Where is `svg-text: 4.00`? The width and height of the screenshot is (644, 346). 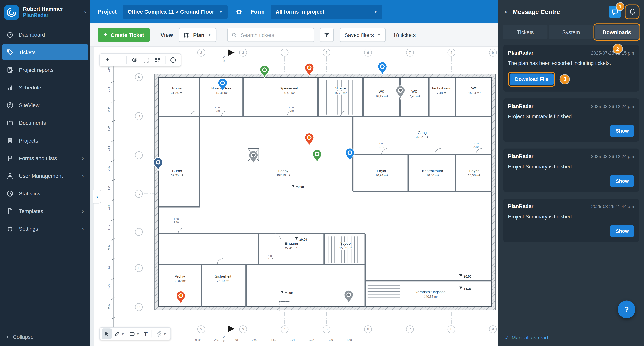 svg-text: 4.00 is located at coordinates (109, 287).